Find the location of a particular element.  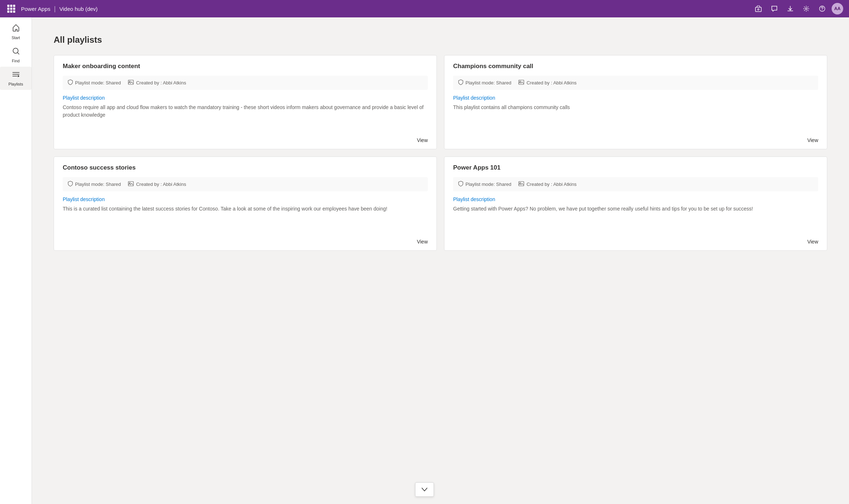

card-meta-contoso: Playlist mode: Shared Created by : Abbi … is located at coordinates (245, 184).